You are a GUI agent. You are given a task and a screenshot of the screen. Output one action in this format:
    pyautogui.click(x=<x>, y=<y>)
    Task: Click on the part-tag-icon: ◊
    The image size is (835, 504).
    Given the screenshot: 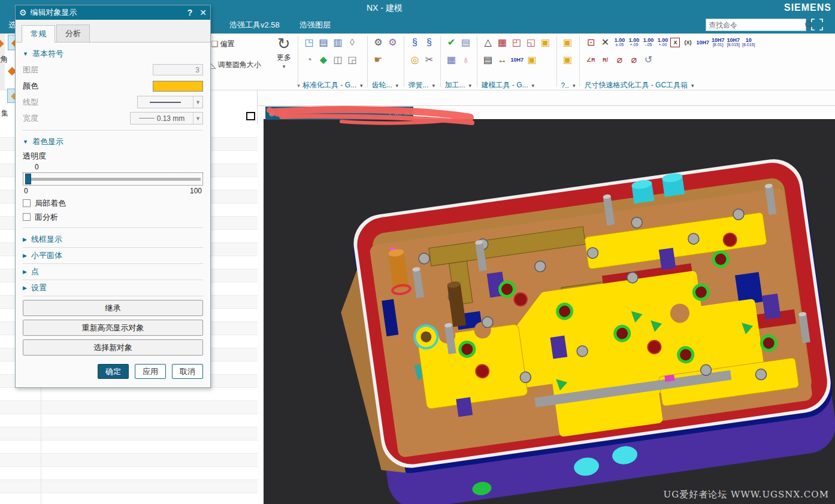 What is the action you would take?
    pyautogui.click(x=352, y=42)
    